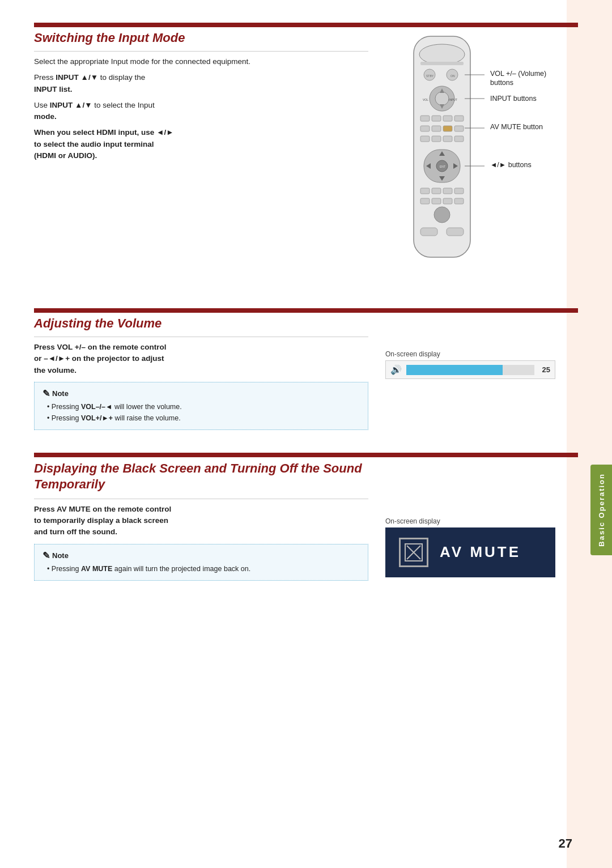 This screenshot has width=612, height=868. What do you see at coordinates (124, 105) in the screenshot?
I see `instr2-suffix: to select the Input` at bounding box center [124, 105].